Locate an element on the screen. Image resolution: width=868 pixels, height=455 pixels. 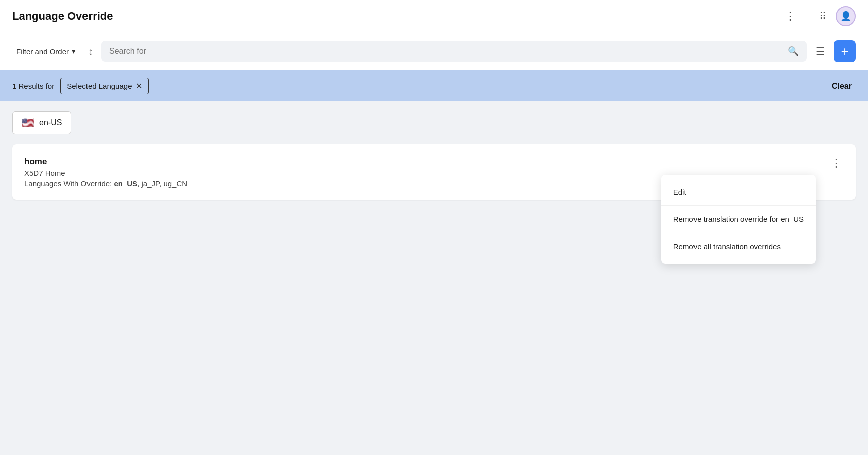
filter-bar: 1 Results for Selected Language ✕ Clear is located at coordinates (434, 86).